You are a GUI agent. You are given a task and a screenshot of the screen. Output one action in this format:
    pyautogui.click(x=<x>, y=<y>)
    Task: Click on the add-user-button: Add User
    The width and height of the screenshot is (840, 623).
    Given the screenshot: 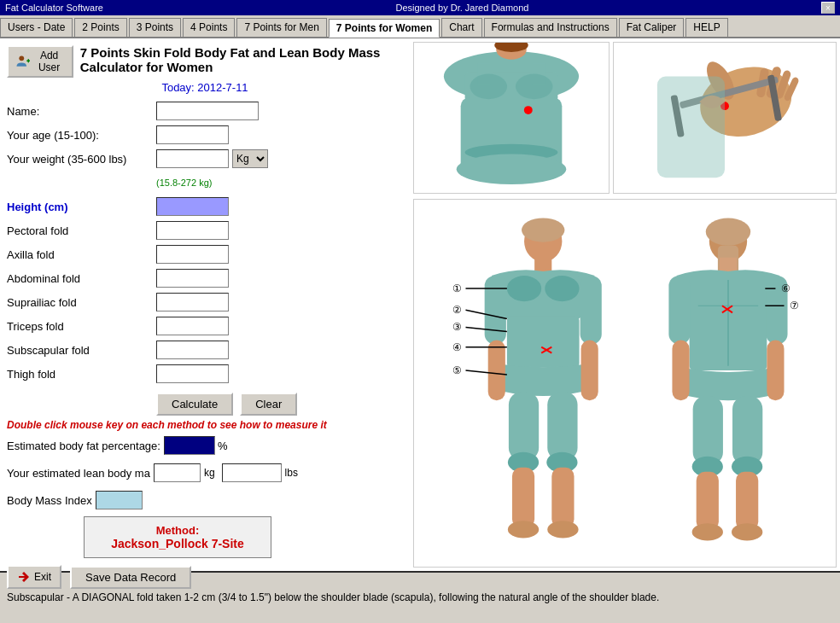 What is the action you would take?
    pyautogui.click(x=40, y=61)
    